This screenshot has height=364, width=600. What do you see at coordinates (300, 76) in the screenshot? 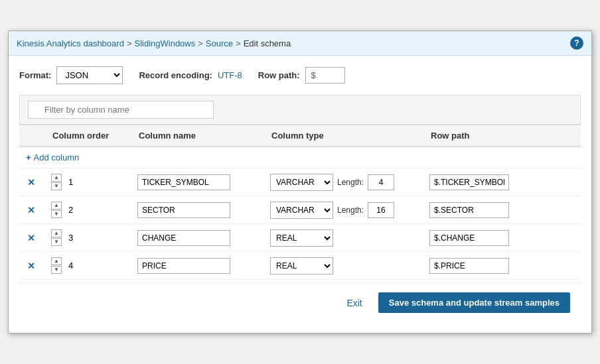
I see `format-row: Format: JSON CSV Record encoding: UTF-8 …` at bounding box center [300, 76].